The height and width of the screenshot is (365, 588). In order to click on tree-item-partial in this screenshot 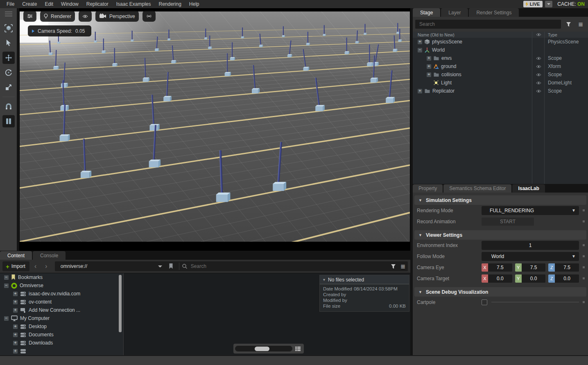, I will do `click(61, 351)`.